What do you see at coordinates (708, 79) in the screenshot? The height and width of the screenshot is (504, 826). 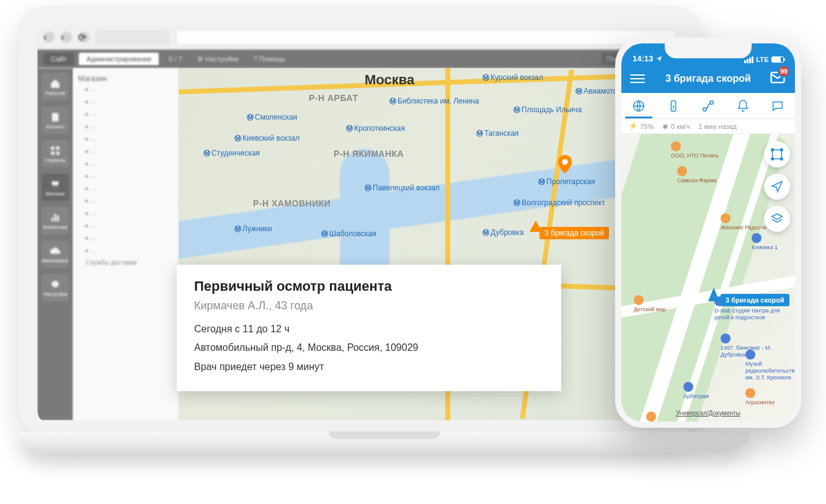 I see `phone-title: 3 бригада скорой` at bounding box center [708, 79].